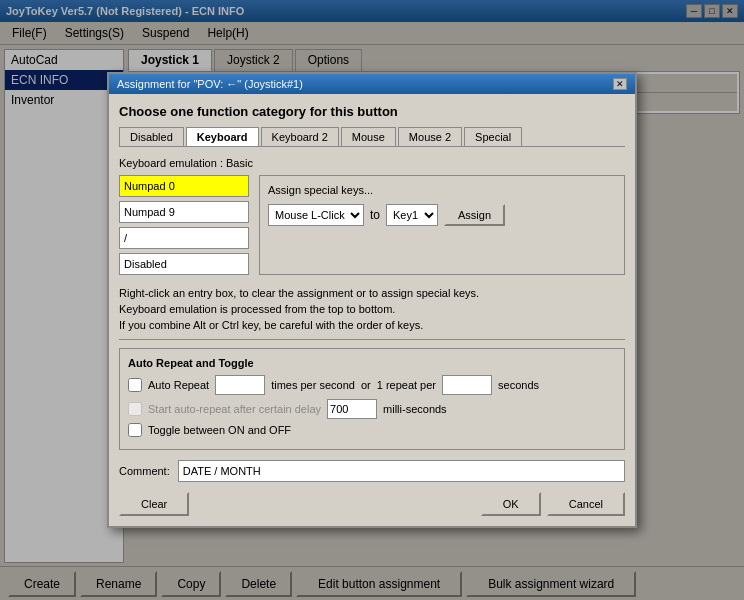  I want to click on key-list, so click(184, 225).